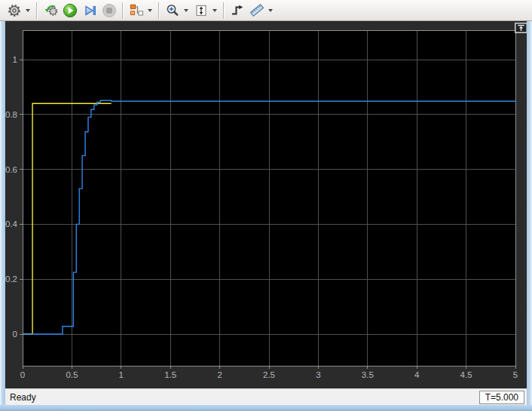 This screenshot has width=532, height=411. I want to click on scale-axes-dropdown-caret, so click(215, 11).